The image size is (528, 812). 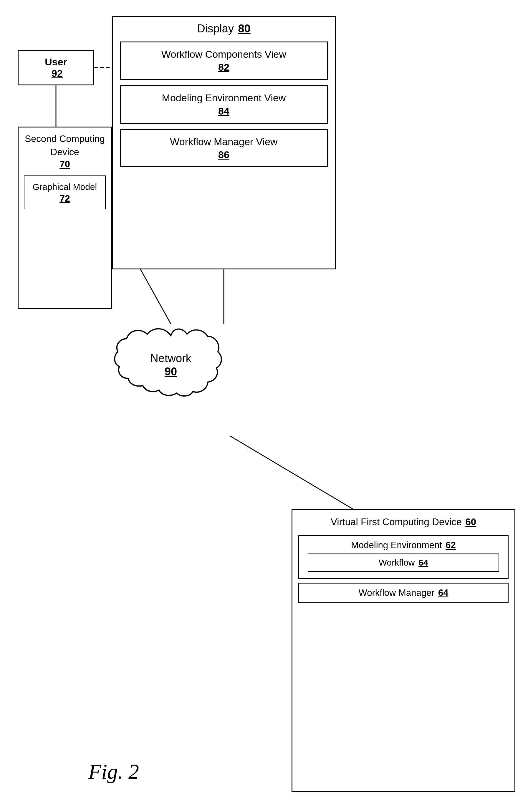 I want to click on workflow-manager-label: Workflow Manager, so click(x=397, y=593).